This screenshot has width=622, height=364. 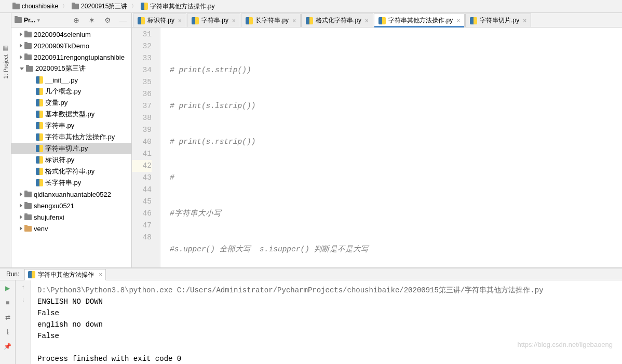 I want to click on tree-row: 基本数据类型.py, so click(x=72, y=114).